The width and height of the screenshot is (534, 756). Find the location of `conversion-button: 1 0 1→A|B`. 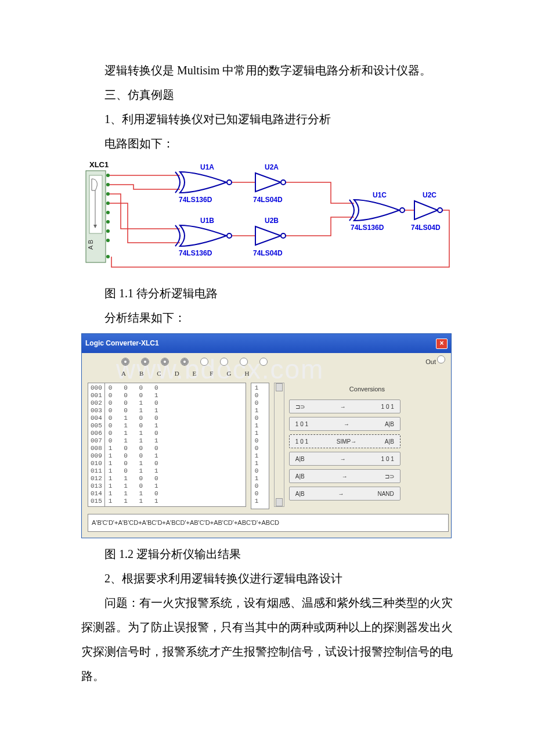

conversion-button: 1 0 1→A|B is located at coordinates (345, 424).